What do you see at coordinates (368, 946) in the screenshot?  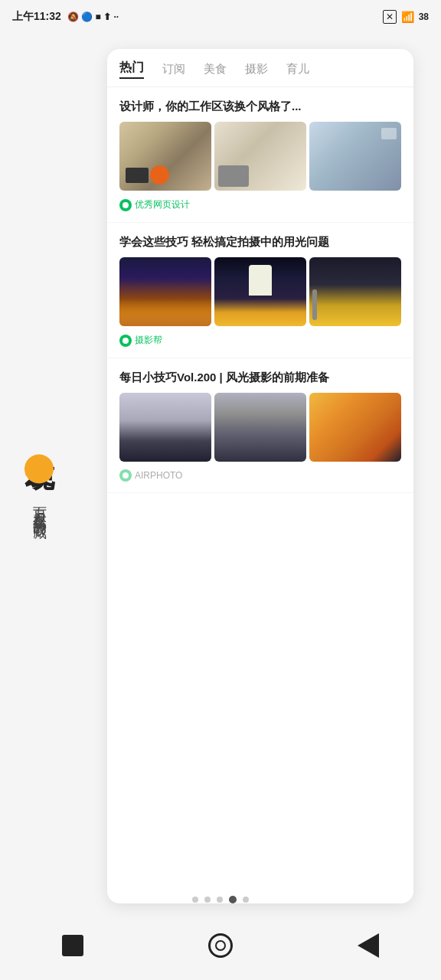 I see `nav-back-button` at bounding box center [368, 946].